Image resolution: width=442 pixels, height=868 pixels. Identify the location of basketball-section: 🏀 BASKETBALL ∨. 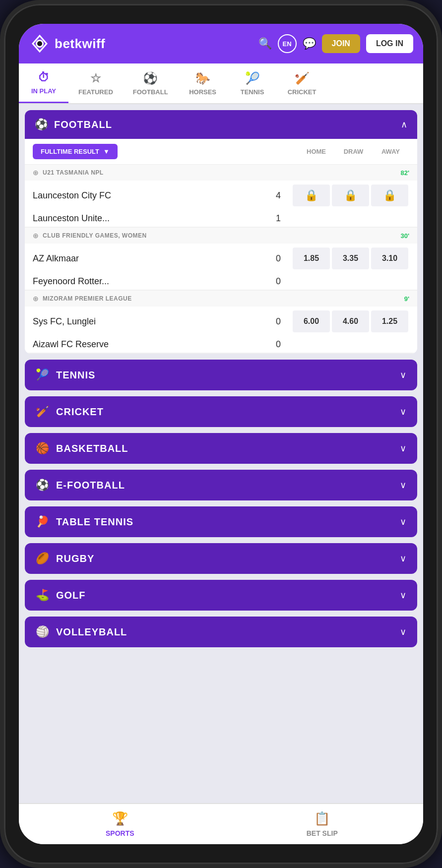
(221, 448).